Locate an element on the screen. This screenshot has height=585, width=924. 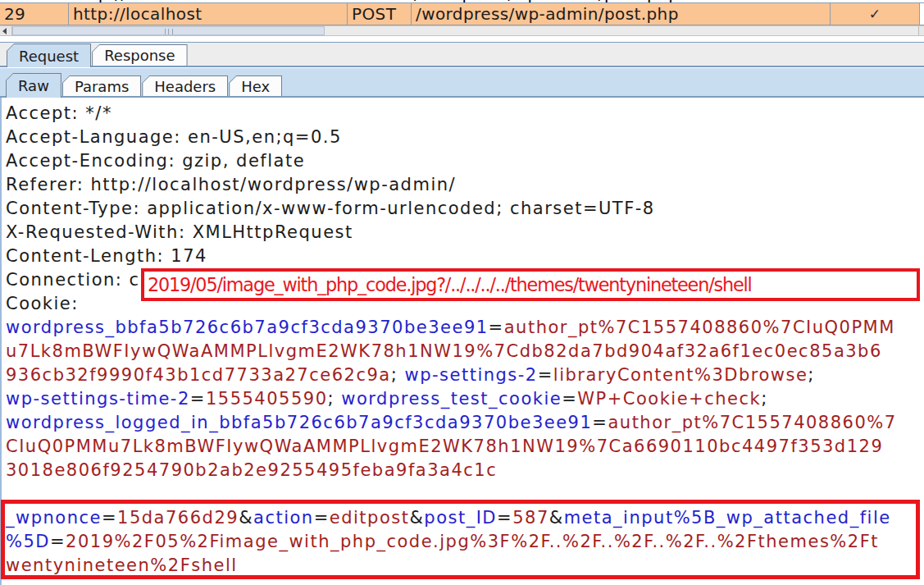
request-line is located at coordinates (465, 494).